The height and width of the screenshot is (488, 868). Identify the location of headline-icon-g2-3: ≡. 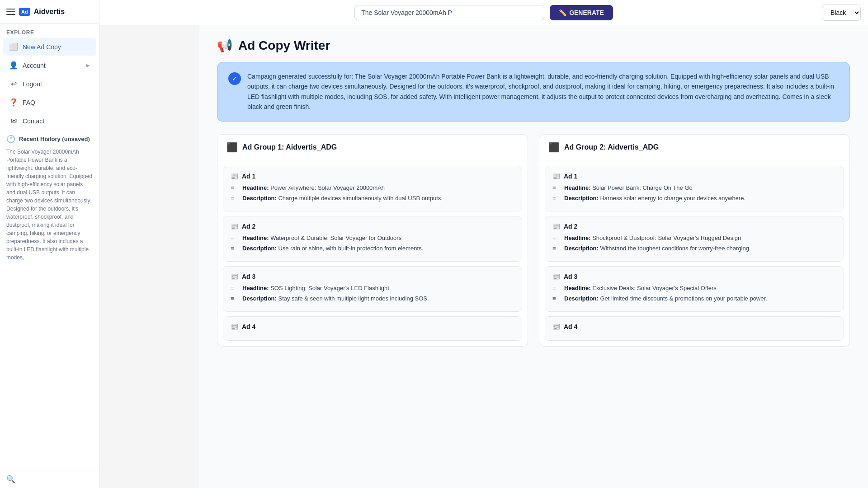
(557, 288).